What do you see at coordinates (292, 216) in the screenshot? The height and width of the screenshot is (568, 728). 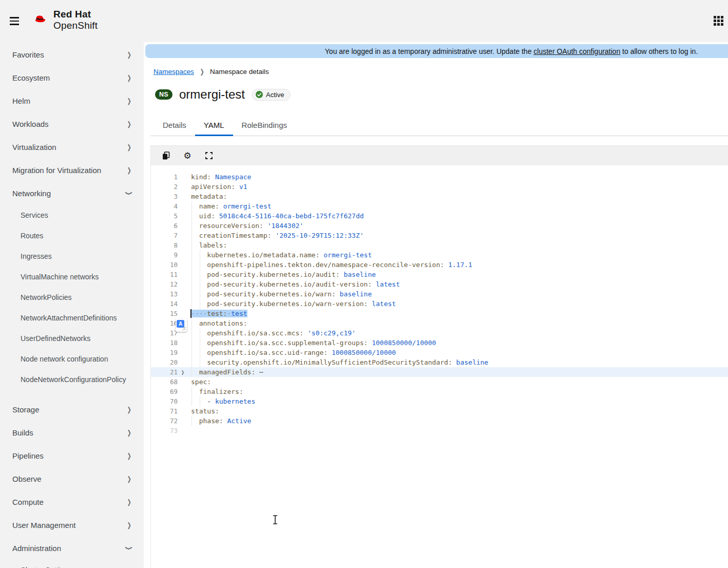 I see `yaml-value: 5018c4c4-5116-40ca-bebd-175fc7f627dd` at bounding box center [292, 216].